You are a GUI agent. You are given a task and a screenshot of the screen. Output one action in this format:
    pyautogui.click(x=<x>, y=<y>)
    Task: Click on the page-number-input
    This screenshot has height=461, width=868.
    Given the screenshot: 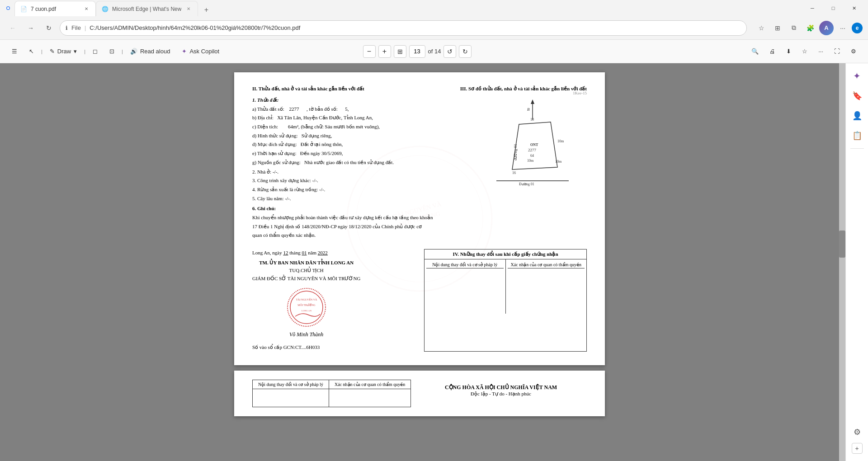 What is the action you would take?
    pyautogui.click(x=417, y=52)
    